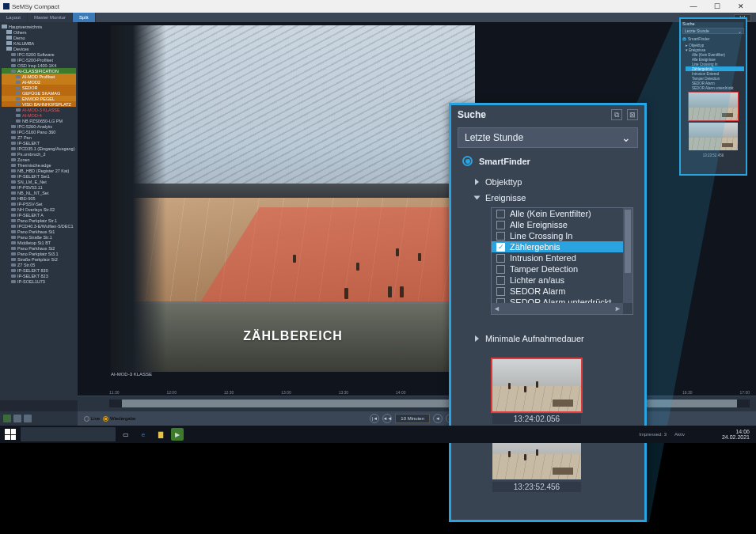  What do you see at coordinates (713, 106) in the screenshot?
I see `result-thumbnail: 13:24:02.456` at bounding box center [713, 106].